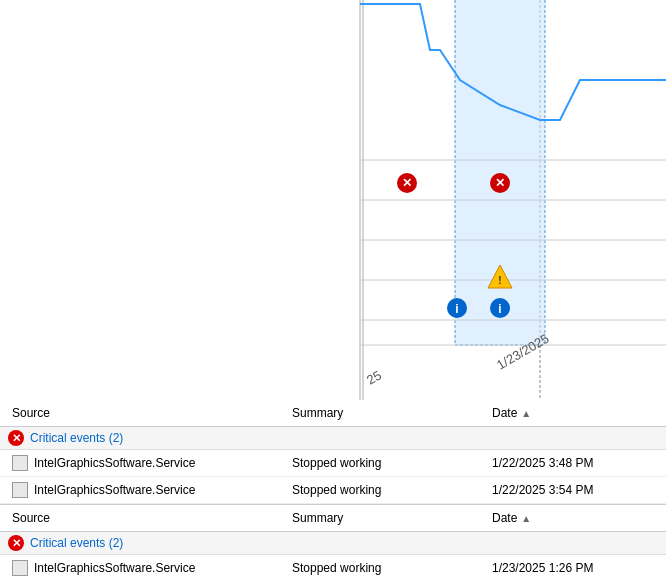 The width and height of the screenshot is (666, 576). What do you see at coordinates (76, 438) in the screenshot?
I see `group-label-1: Critical events (2)` at bounding box center [76, 438].